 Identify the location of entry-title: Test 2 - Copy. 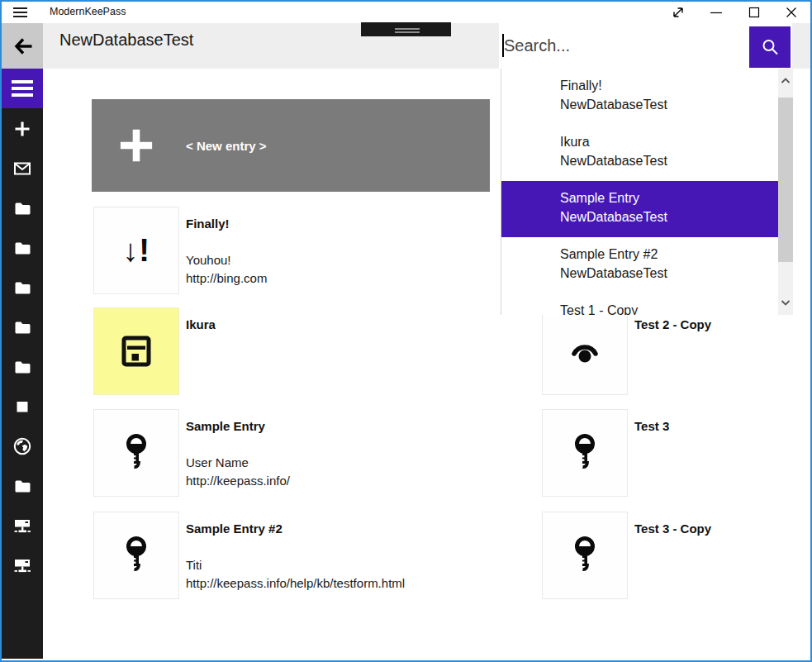
(672, 324).